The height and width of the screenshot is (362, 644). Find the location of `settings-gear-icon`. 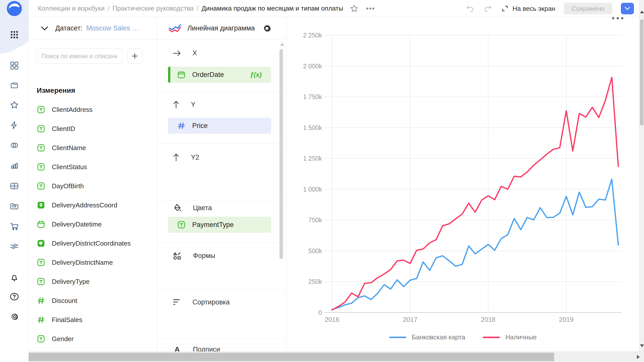

settings-gear-icon is located at coordinates (14, 317).